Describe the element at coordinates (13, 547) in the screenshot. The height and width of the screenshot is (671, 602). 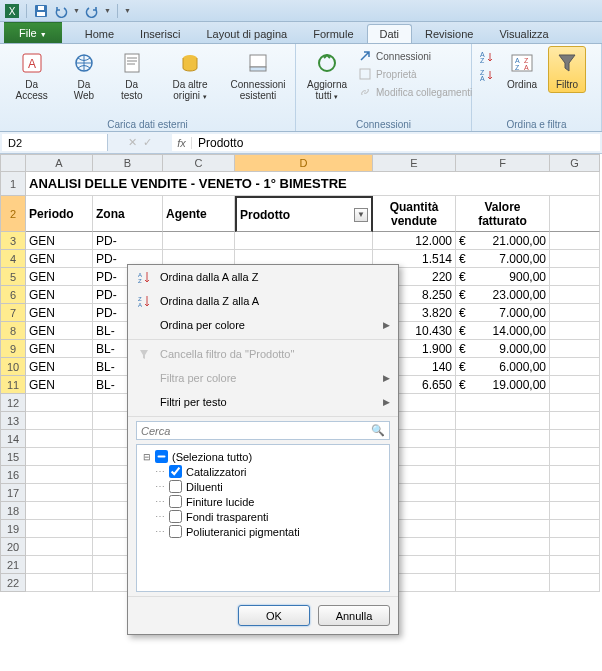
I see `row-header: 20` at that location.